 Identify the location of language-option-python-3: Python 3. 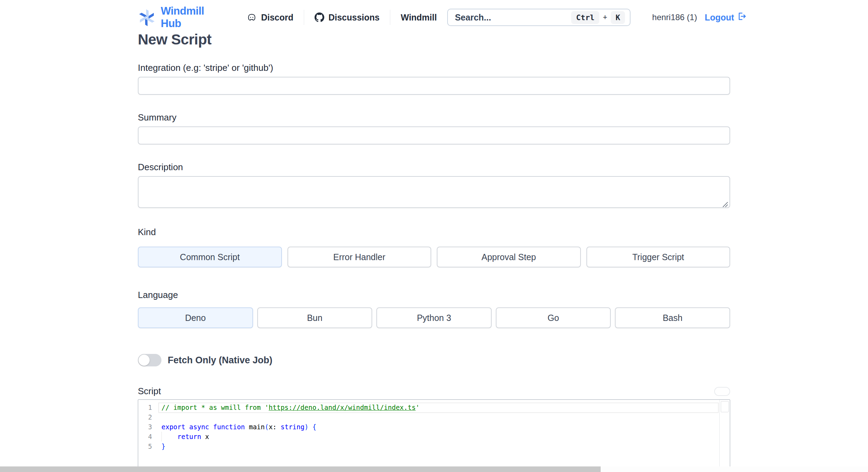
(434, 318).